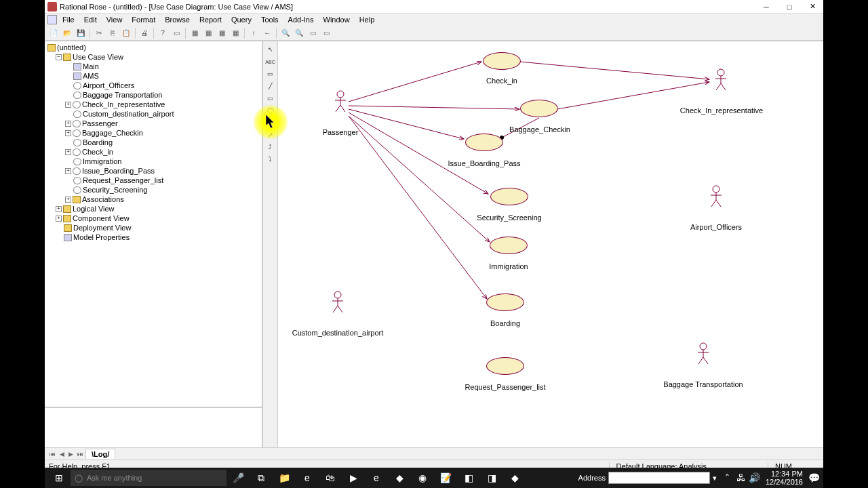 This screenshot has height=488, width=868. What do you see at coordinates (703, 354) in the screenshot?
I see `actor-baggage-trans` at bounding box center [703, 354].